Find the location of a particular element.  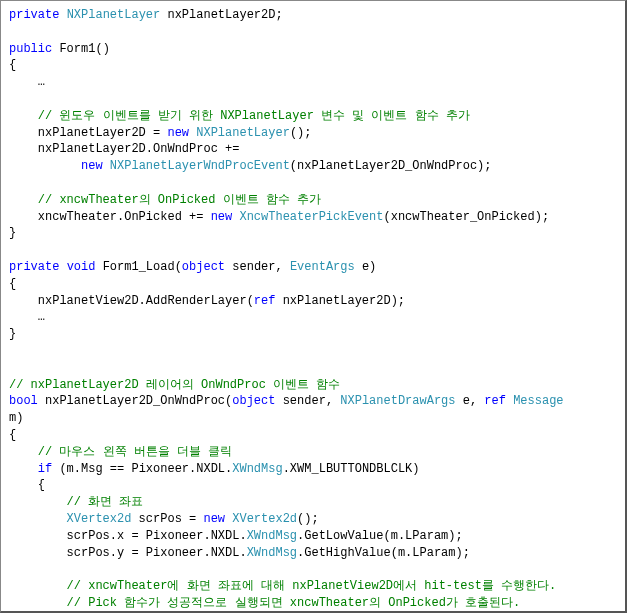

code-token: Message is located at coordinates (538, 401).